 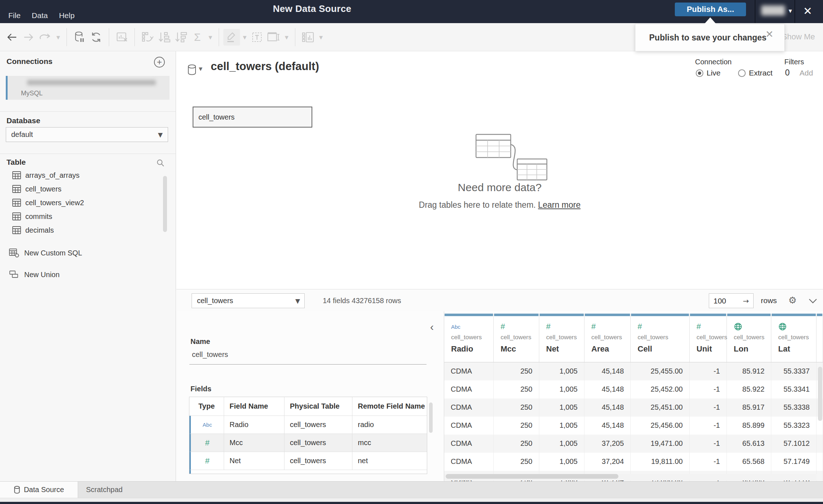 I want to click on table-list-item: arrays_of_arrays, so click(x=88, y=175).